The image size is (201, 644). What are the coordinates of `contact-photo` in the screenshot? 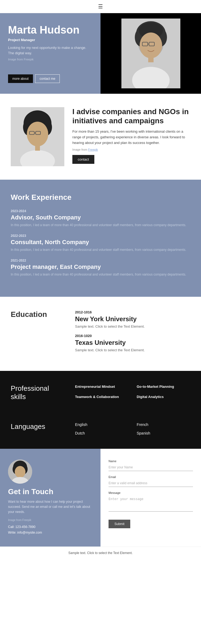 It's located at (20, 472).